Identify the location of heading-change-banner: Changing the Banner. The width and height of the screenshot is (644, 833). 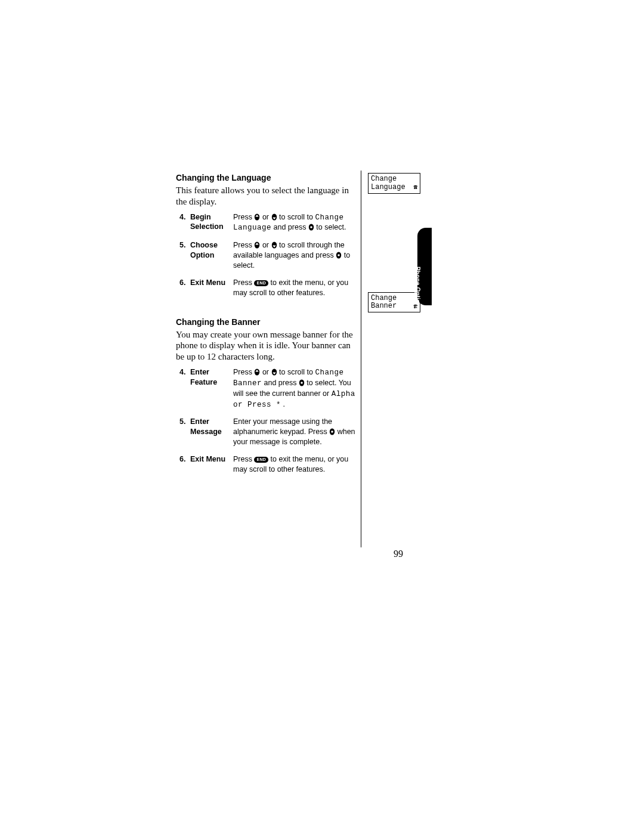
(268, 322).